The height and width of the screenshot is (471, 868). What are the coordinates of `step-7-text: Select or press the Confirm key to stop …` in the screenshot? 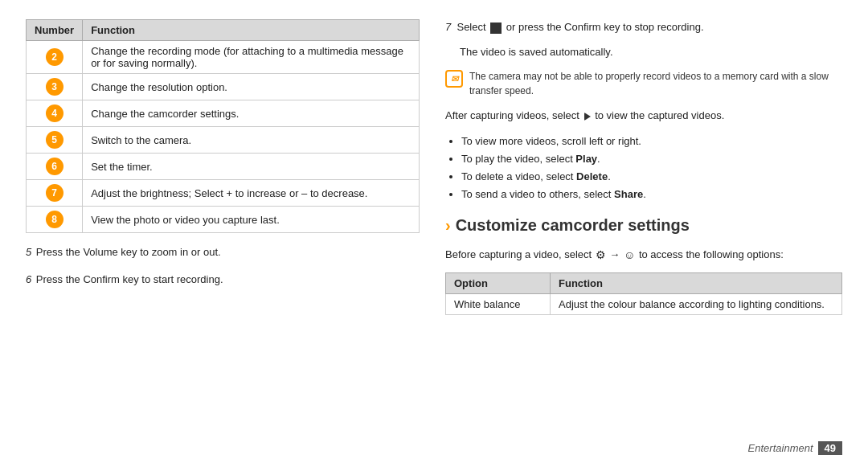 It's located at (580, 27).